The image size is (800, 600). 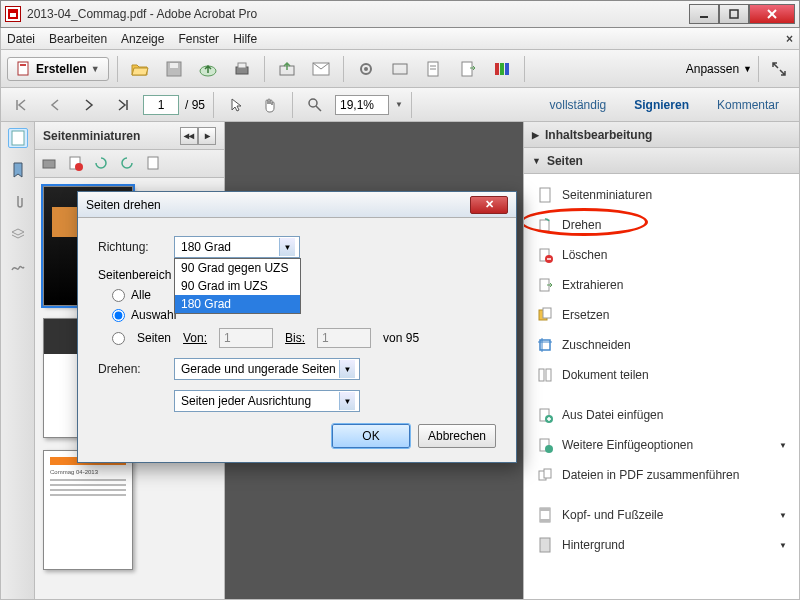 I want to click on radio-seiten, so click(x=118, y=338).